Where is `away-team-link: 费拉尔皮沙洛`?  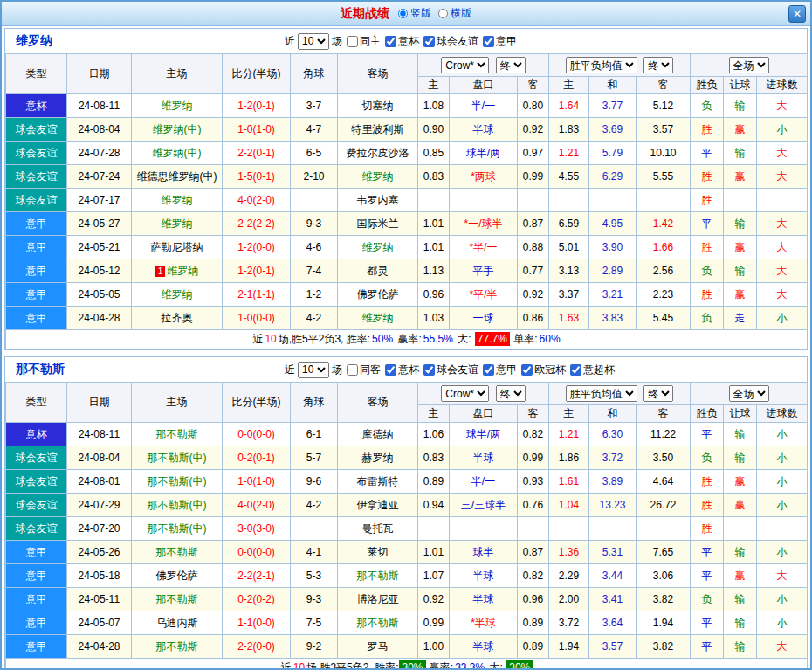 away-team-link: 费拉尔皮沙洛 is located at coordinates (378, 153).